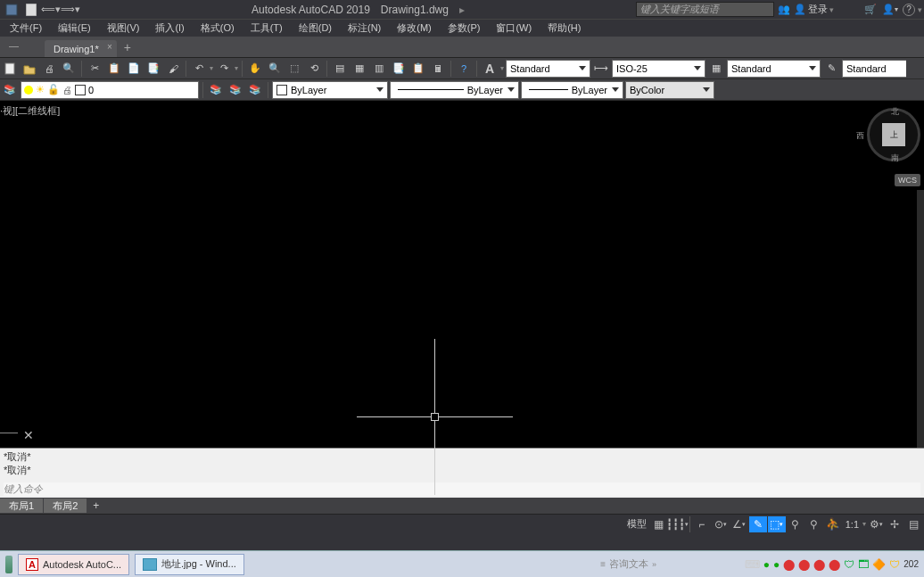 This screenshot has width=924, height=577. I want to click on lineweight-dd: ByLayer, so click(573, 90).